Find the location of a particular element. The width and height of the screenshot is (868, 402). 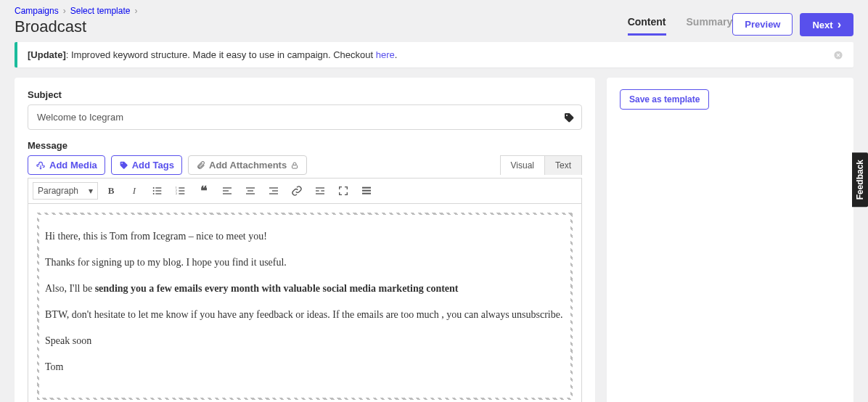

tab-summary: Summary is located at coordinates (710, 25).